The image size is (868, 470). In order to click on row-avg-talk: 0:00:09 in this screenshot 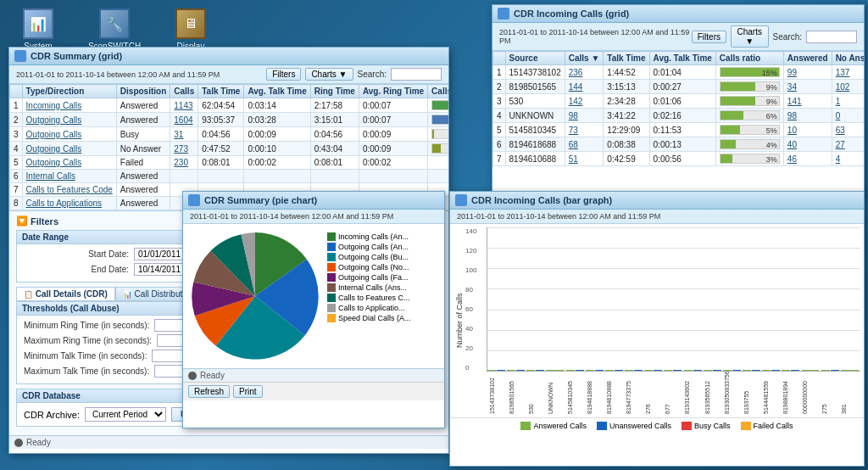, I will do `click(277, 134)`.